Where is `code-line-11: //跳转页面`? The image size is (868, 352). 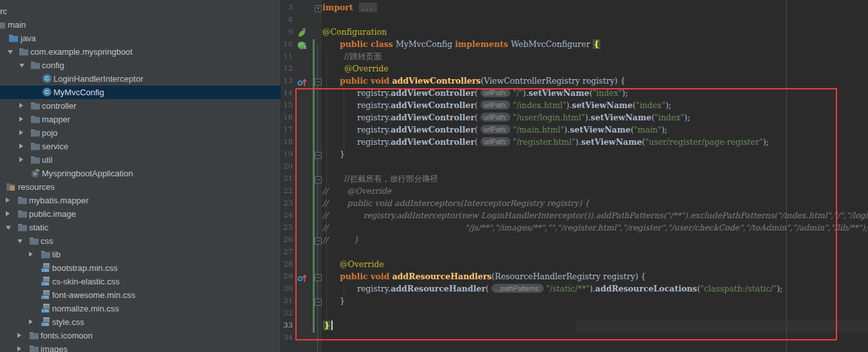 code-line-11: //跳转页面 is located at coordinates (363, 58).